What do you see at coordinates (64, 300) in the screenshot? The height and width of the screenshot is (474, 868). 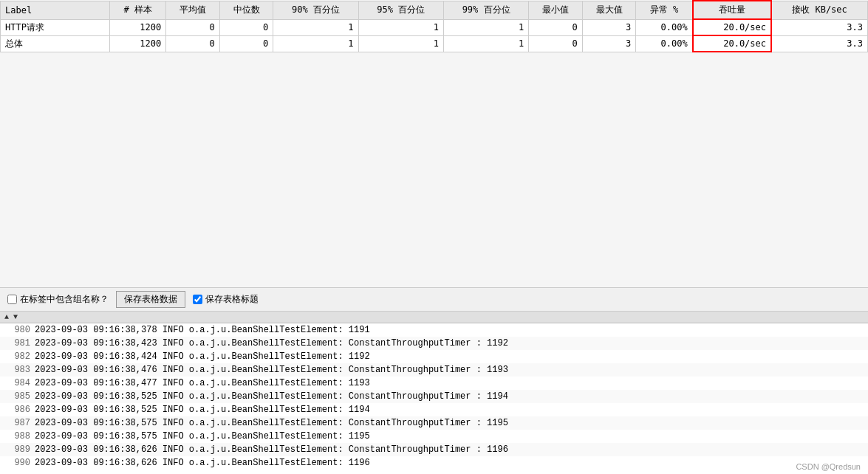 I see `include-group-text: 在标签中包含组名称？` at bounding box center [64, 300].